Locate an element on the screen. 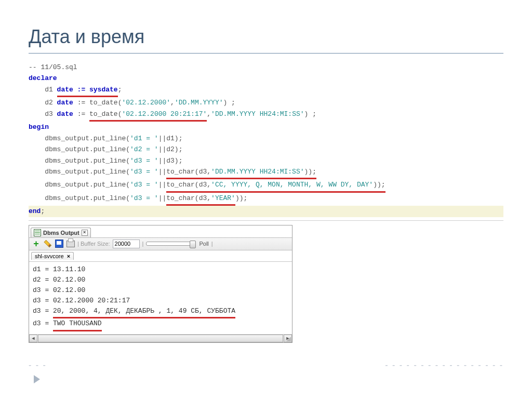  output-line: d3 = 20, 2000, 4, ДЕК, ДЕКАБРЬ , 1, 49 С… is located at coordinates (134, 311).